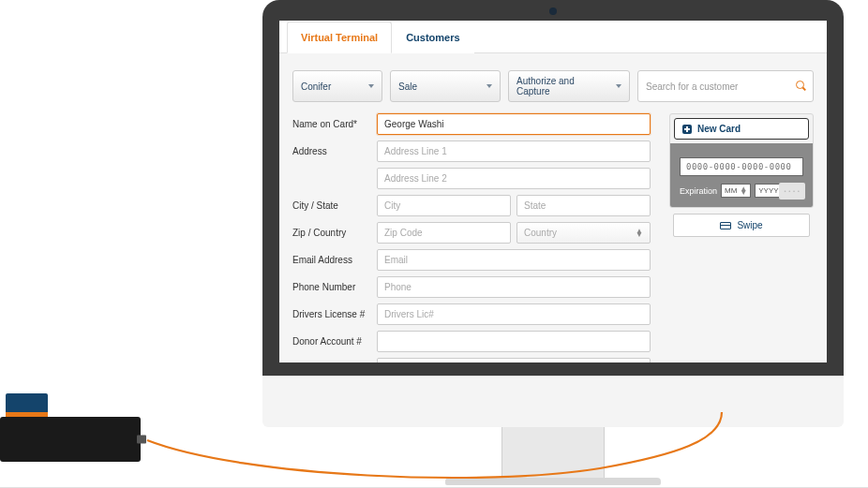  I want to click on swipe-label: Swipe, so click(750, 225).